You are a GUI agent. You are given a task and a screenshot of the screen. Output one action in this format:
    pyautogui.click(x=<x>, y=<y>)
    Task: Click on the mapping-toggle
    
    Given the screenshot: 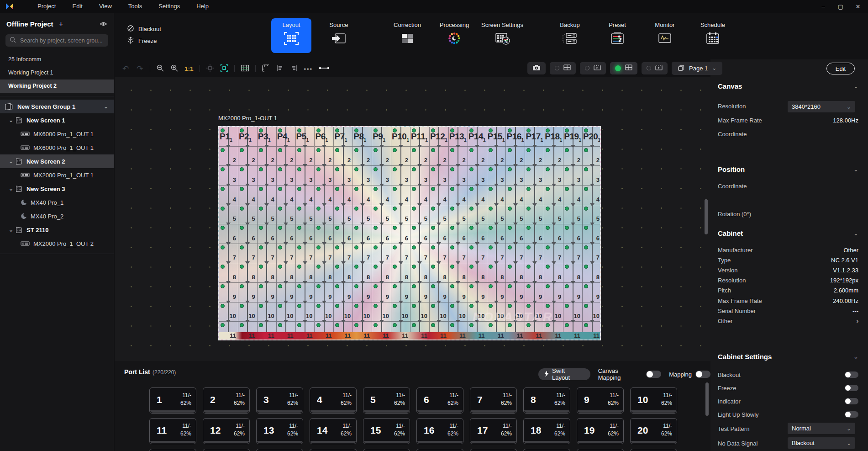 What is the action you would take?
    pyautogui.click(x=703, y=374)
    